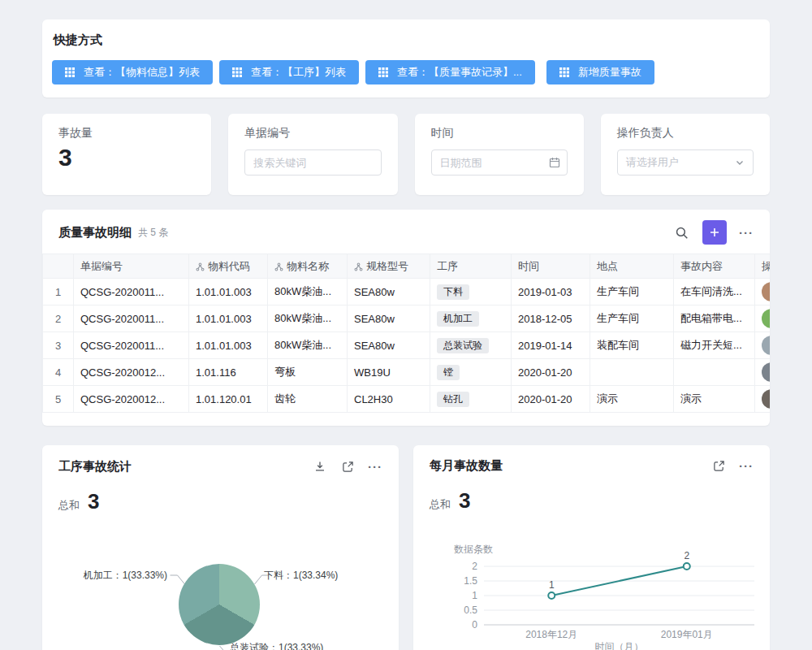 This screenshot has width=812, height=650. What do you see at coordinates (450, 72) in the screenshot?
I see `view-quality-records-button: 查看：【质量事故记录】...` at bounding box center [450, 72].